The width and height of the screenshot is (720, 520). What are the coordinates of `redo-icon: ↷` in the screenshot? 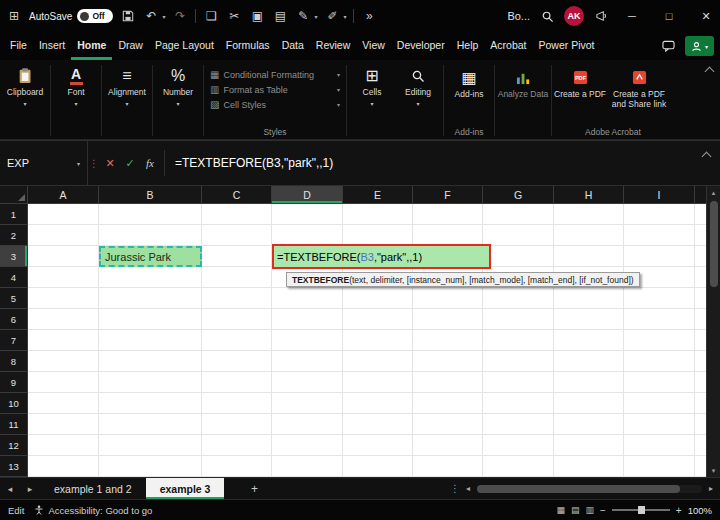 It's located at (180, 16).